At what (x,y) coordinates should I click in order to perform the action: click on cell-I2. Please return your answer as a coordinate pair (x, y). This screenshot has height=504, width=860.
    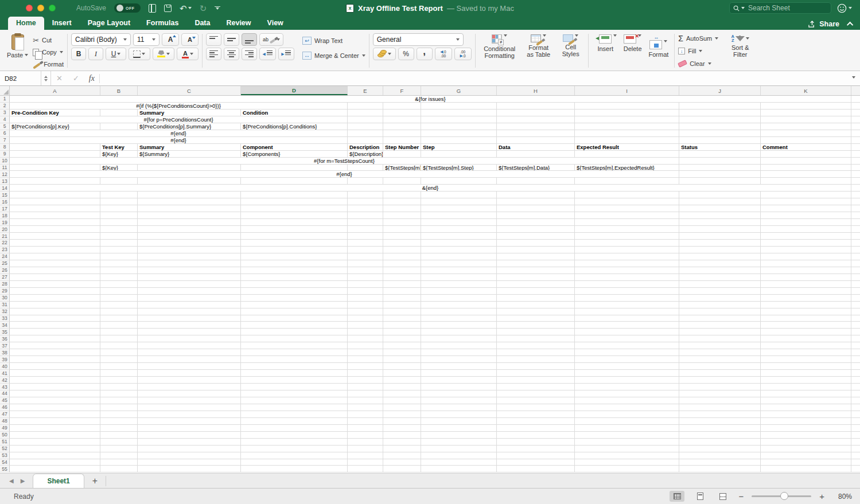
    Looking at the image, I should click on (627, 106).